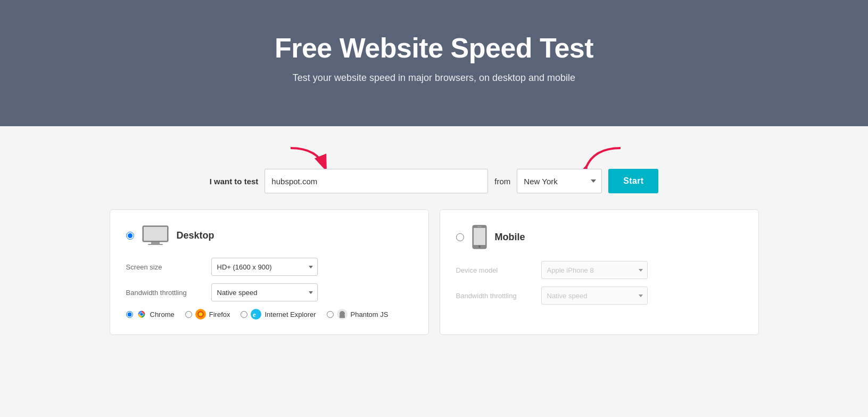 The image size is (868, 417). I want to click on bandwidth-label-mobile: Bandwidth throttling, so click(499, 296).